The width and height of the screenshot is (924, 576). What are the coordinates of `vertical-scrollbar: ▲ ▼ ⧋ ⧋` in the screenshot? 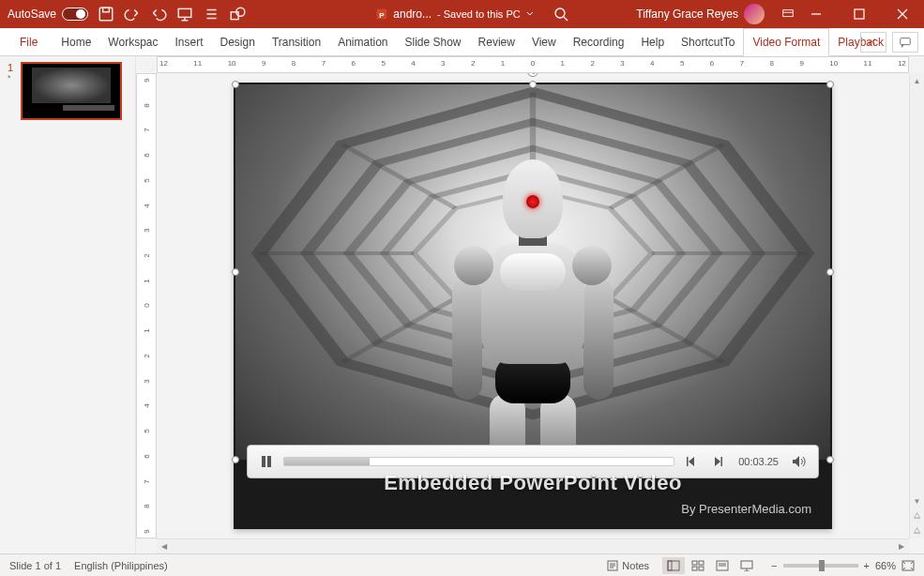 It's located at (916, 306).